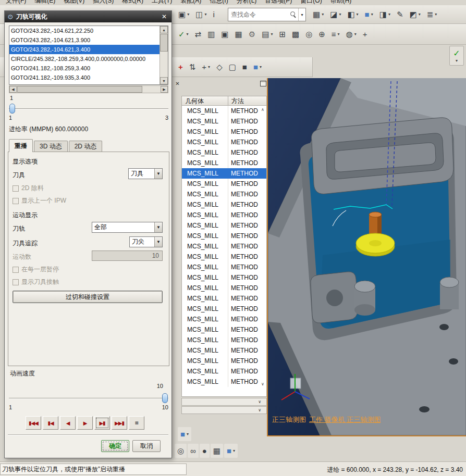  I want to click on ball-icon: ●▾, so click(204, 451).